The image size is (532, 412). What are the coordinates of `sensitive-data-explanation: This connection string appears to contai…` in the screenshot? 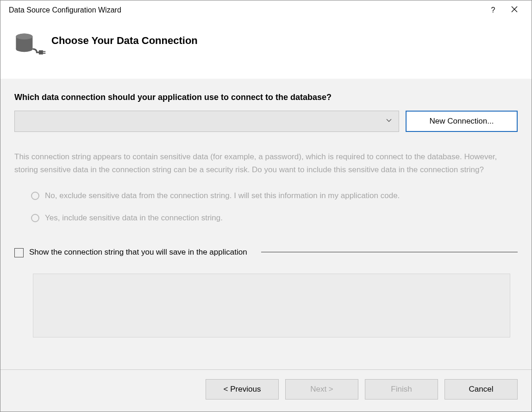 It's located at (266, 163).